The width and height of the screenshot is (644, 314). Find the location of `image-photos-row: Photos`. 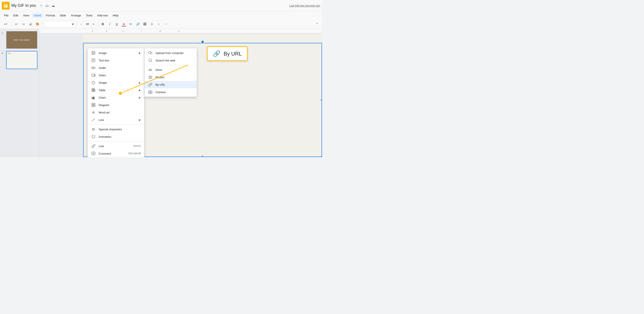

image-photos-row: Photos is located at coordinates (170, 77).